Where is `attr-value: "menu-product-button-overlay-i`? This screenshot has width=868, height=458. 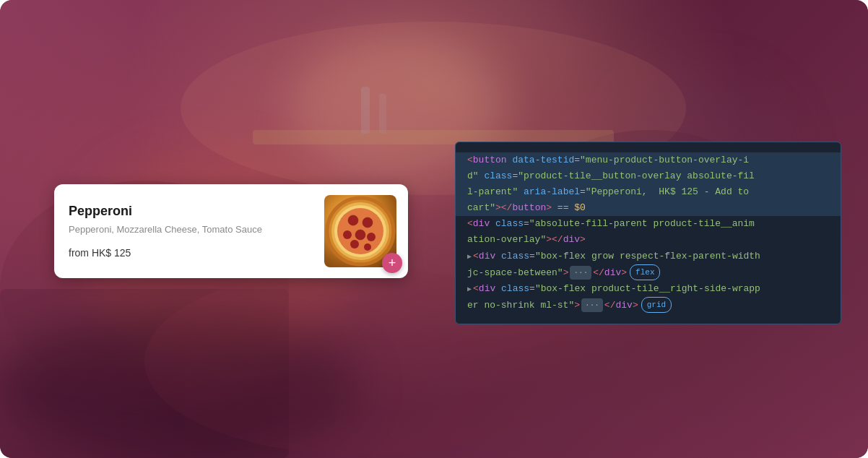 attr-value: "menu-product-button-overlay-i is located at coordinates (664, 160).